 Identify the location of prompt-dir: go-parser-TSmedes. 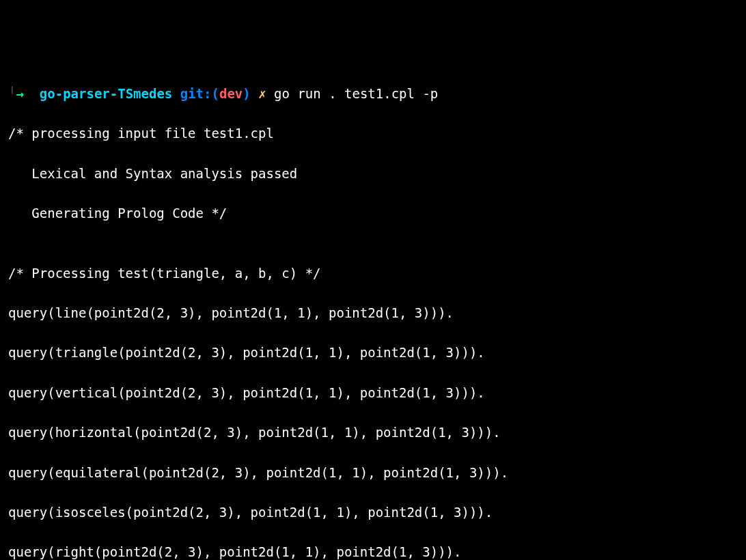
(106, 94).